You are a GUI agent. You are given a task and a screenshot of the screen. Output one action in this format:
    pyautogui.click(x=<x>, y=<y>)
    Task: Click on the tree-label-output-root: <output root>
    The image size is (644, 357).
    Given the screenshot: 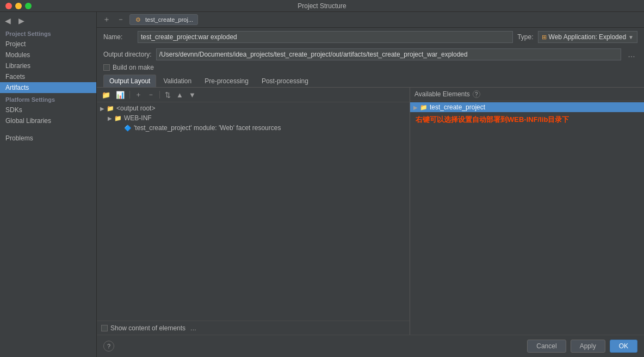 What is the action you would take?
    pyautogui.click(x=136, y=108)
    